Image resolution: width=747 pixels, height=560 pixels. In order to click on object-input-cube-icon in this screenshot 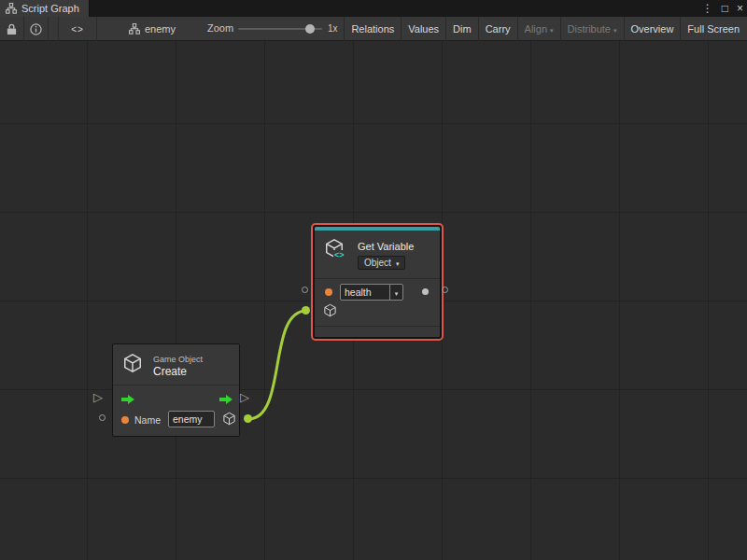, I will do `click(331, 310)`.